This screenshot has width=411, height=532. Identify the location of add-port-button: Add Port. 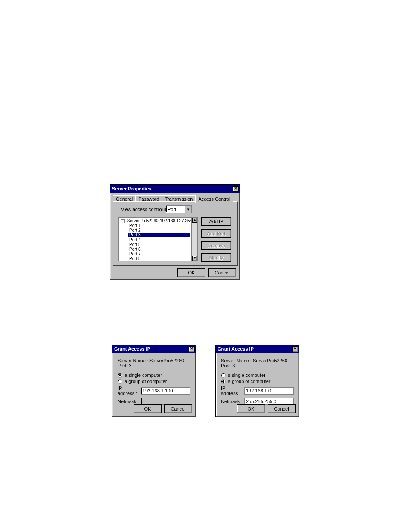
(216, 233).